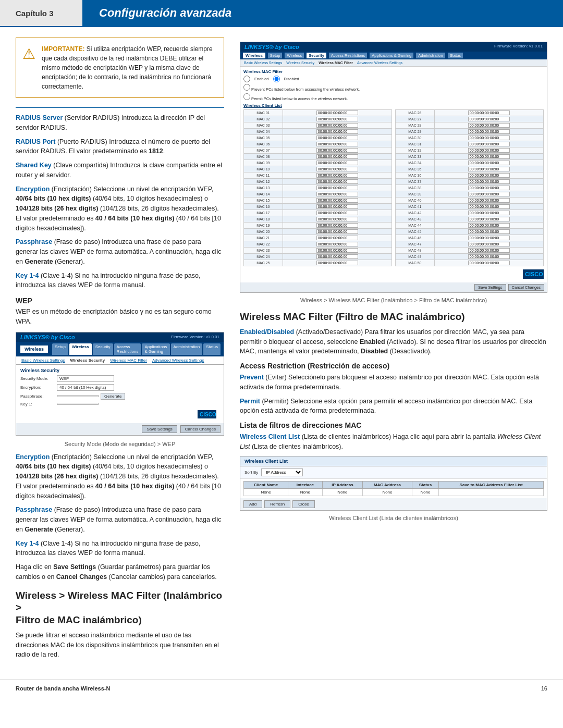  I want to click on wmac-heading-line1: Wireless > Wireless MAC Filter (Inalámbr…, so click(119, 601).